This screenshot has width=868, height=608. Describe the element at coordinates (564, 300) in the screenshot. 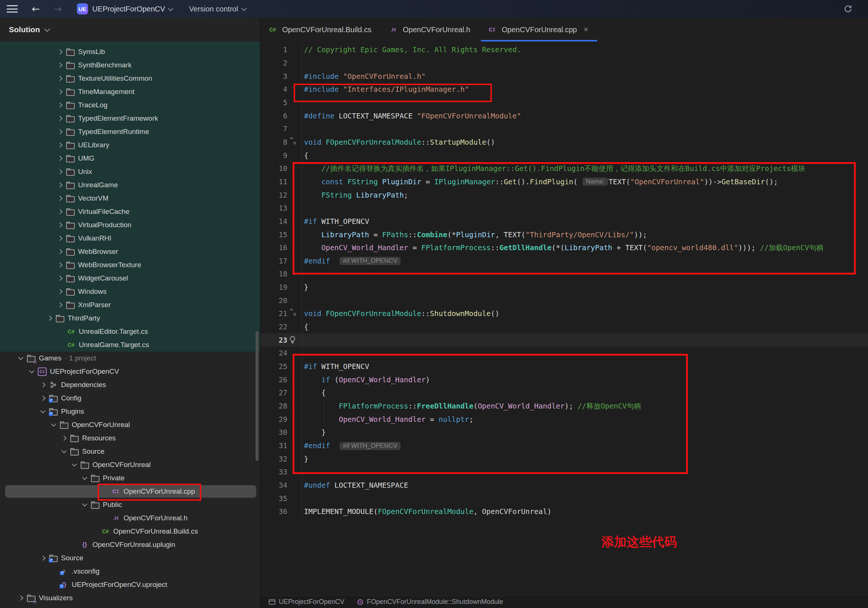

I see `code-line-20: 20` at that location.